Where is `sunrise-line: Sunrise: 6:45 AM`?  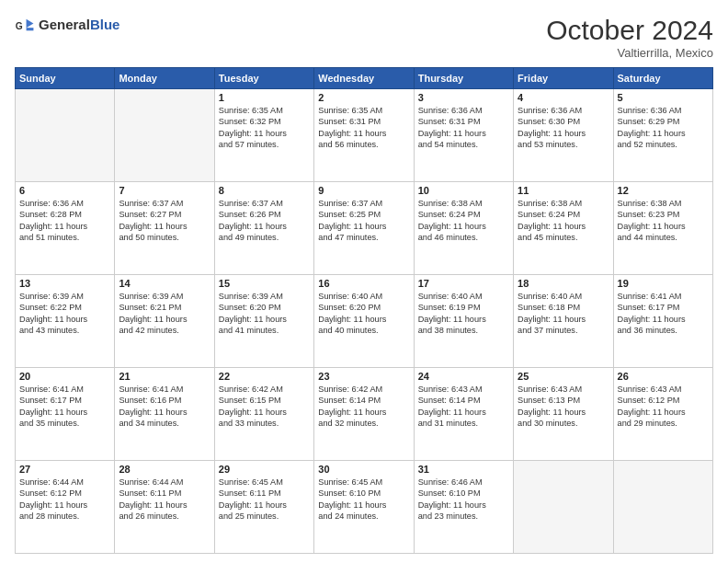 sunrise-line: Sunrise: 6:45 AM is located at coordinates (364, 482).